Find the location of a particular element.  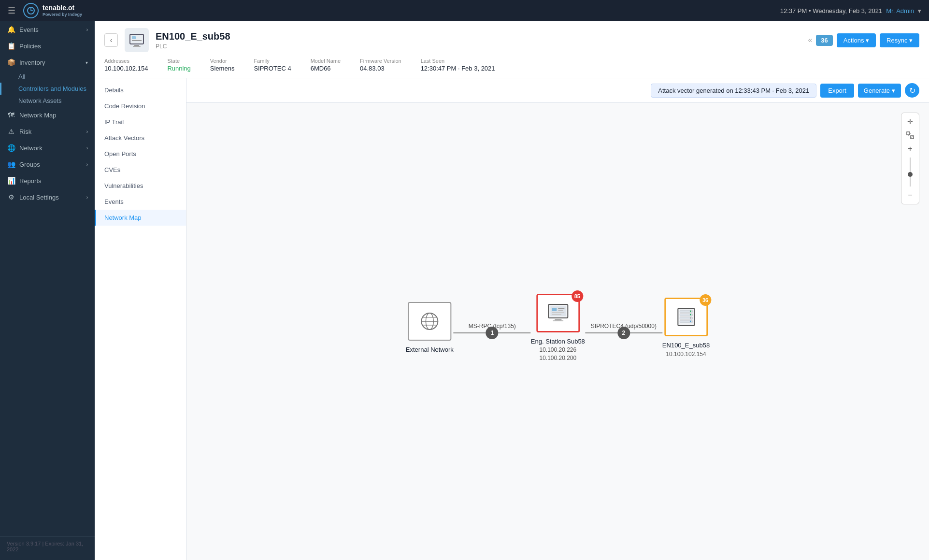

version-info: Version 3.9.17 | Expires: Jan 31, 2022 is located at coordinates (47, 546).